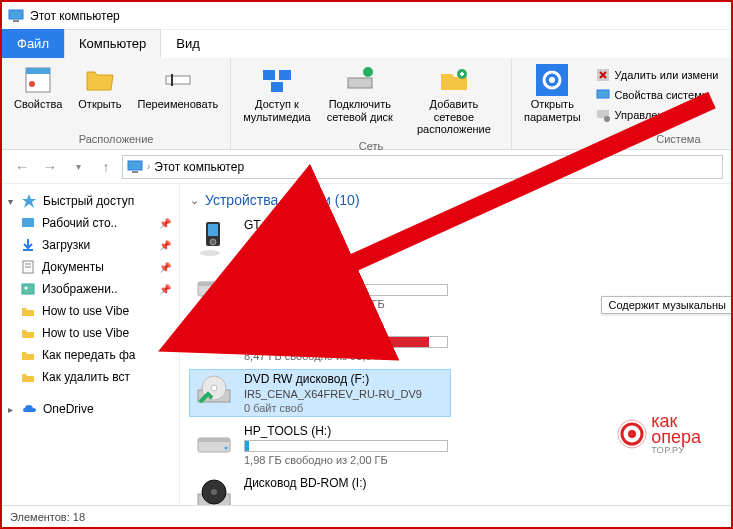 This screenshot has height=529, width=733. What do you see at coordinates (277, 94) in the screenshot?
I see `media-access-button: Доступ к мультимедиа` at bounding box center [277, 94].